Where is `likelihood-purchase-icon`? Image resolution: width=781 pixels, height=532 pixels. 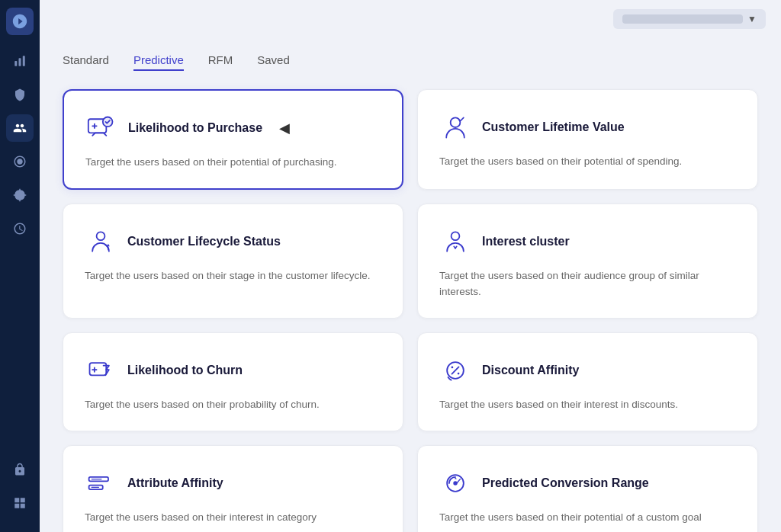 likelihood-purchase-icon is located at coordinates (101, 128).